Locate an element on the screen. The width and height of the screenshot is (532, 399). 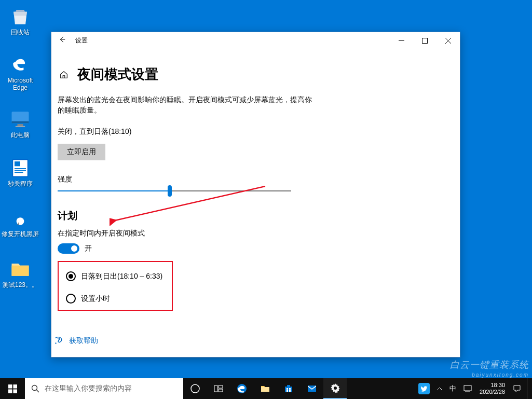
tray-ime-icon: 中 is located at coordinates (453, 389).